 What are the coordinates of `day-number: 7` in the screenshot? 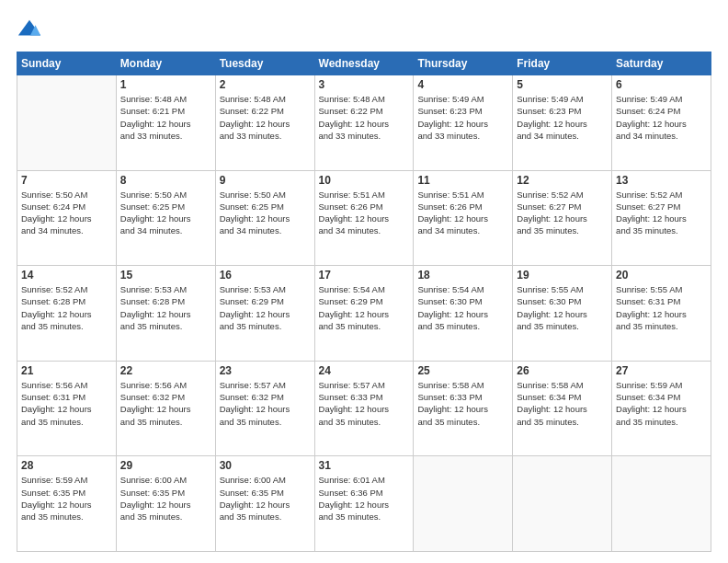 It's located at (66, 180).